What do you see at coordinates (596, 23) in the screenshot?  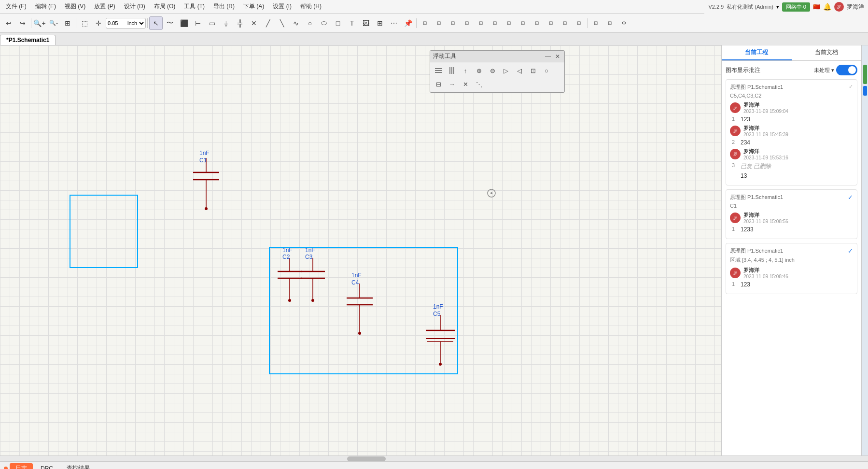 I see `import-tool: ⊡` at bounding box center [596, 23].